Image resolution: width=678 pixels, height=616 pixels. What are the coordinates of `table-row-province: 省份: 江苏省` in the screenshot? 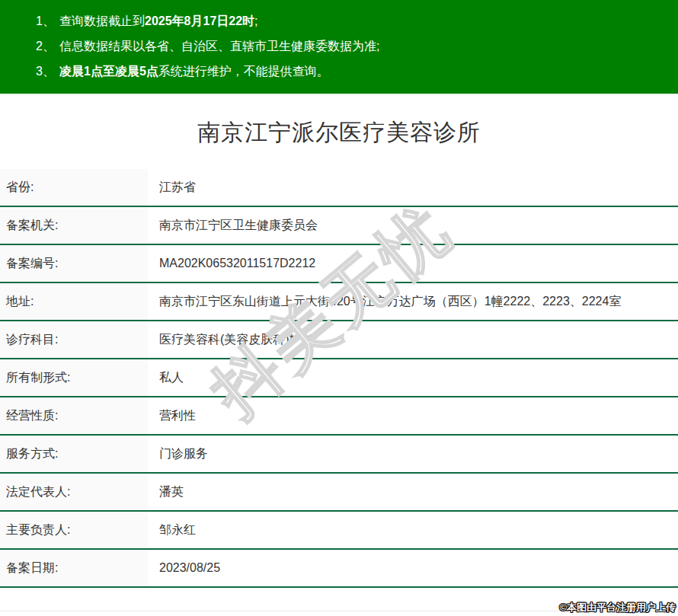 It's located at (339, 187).